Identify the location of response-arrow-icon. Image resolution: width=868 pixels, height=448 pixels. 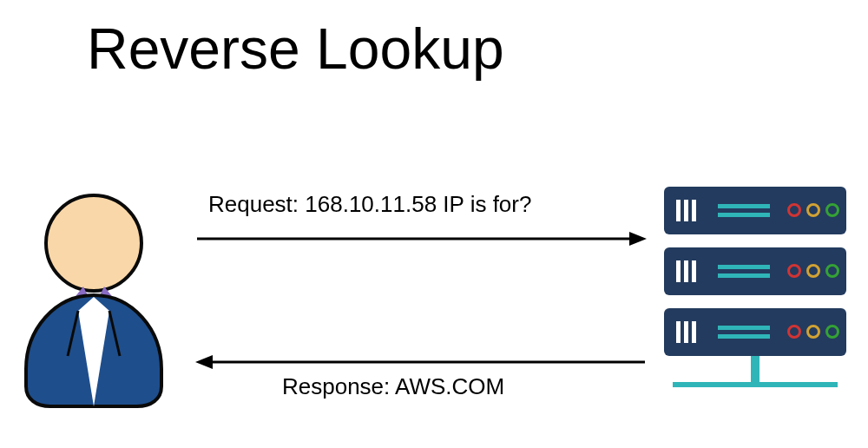
(421, 362).